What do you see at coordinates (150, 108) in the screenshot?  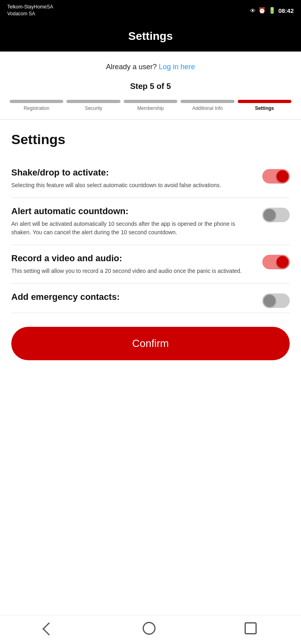 I see `step-label-membership: Membership` at bounding box center [150, 108].